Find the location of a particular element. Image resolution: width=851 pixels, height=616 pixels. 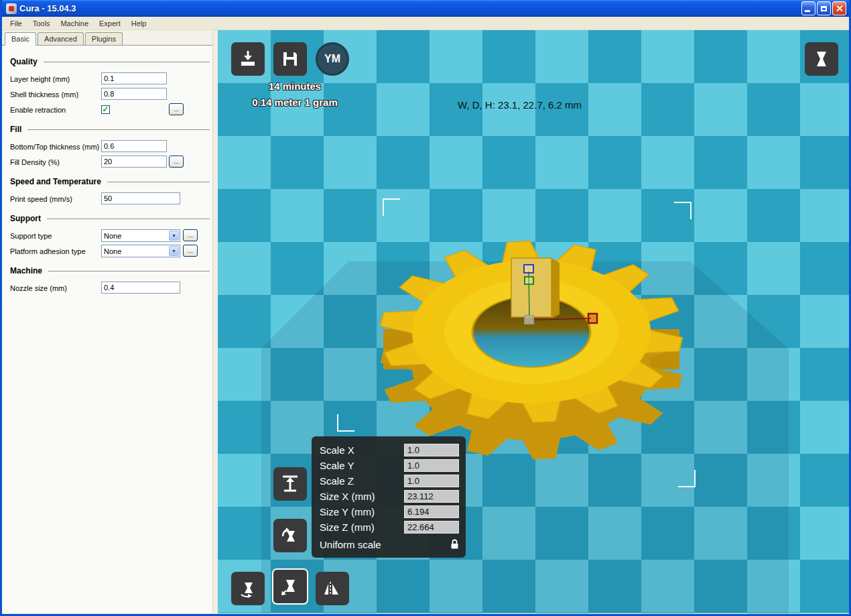

platform-adhesion-more-button: ... is located at coordinates (190, 251).